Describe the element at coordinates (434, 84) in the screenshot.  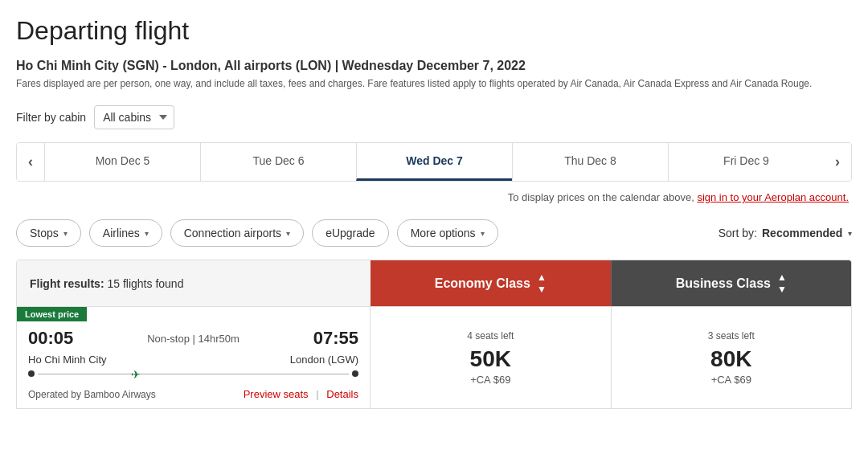
I see `fare-notice: Fares displayed are per person, one way,…` at that location.